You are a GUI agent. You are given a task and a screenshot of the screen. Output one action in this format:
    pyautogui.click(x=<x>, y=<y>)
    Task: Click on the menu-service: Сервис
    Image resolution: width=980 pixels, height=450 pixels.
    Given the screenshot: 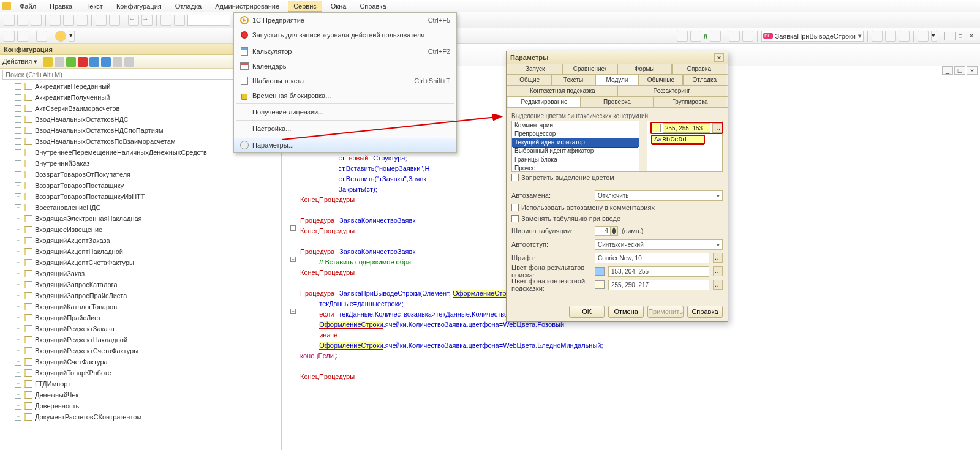 What is the action you would take?
    pyautogui.click(x=305, y=6)
    